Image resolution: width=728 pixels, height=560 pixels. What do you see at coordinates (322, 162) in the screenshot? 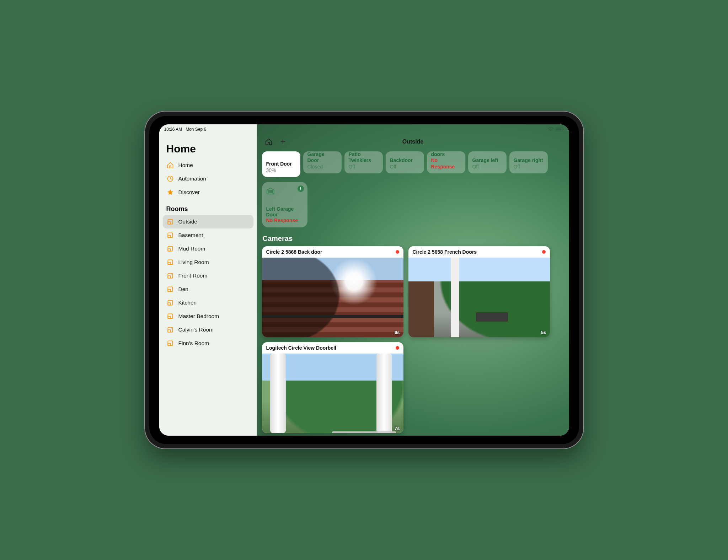
I see `accessory-tile: Right Garage DoorClosed` at bounding box center [322, 162].